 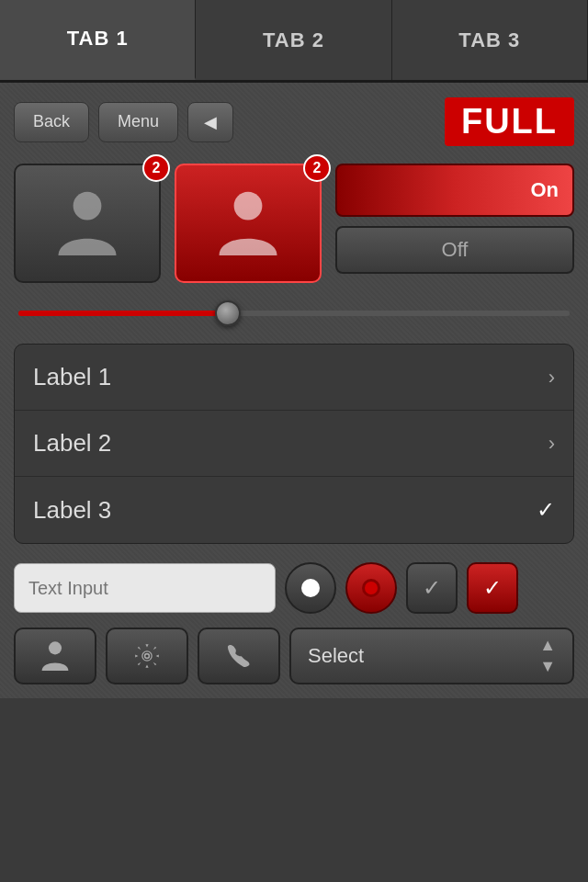 I want to click on toggle-on-label: On, so click(x=544, y=190).